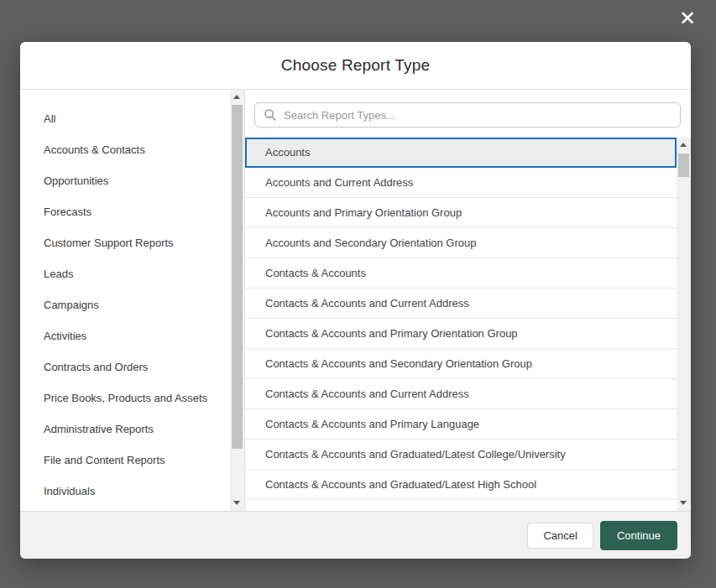 Image resolution: width=716 pixels, height=588 pixels. I want to click on sidebar-item: Individuals, so click(133, 492).